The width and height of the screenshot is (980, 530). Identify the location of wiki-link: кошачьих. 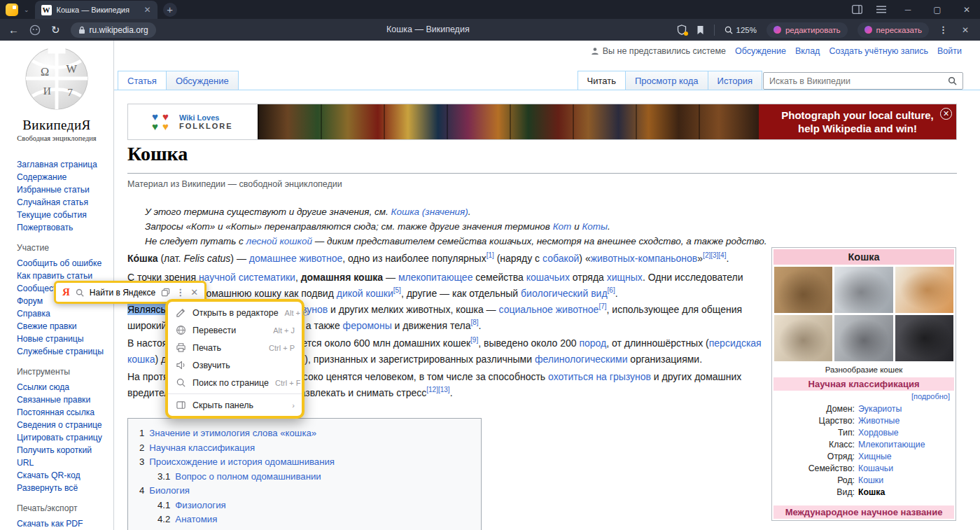
(548, 277).